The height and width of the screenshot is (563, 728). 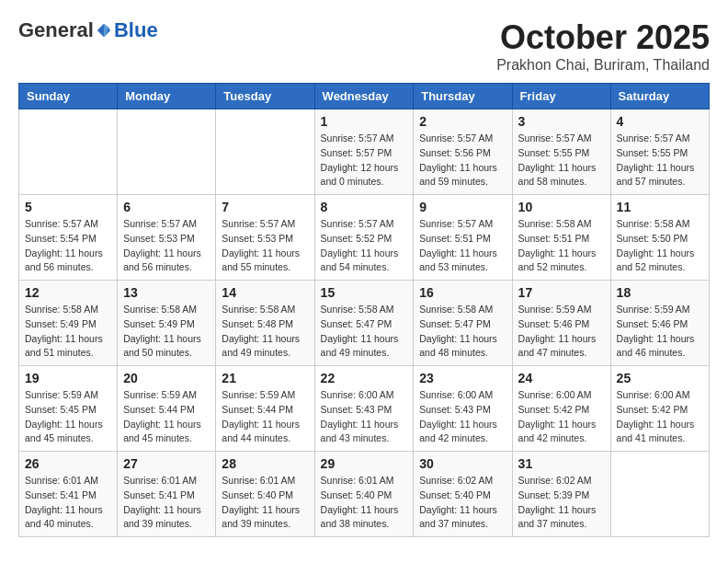 I want to click on day-info: Sunrise: 6:02 AMSunset: 5:39 PMDaylight:…, so click(x=562, y=502).